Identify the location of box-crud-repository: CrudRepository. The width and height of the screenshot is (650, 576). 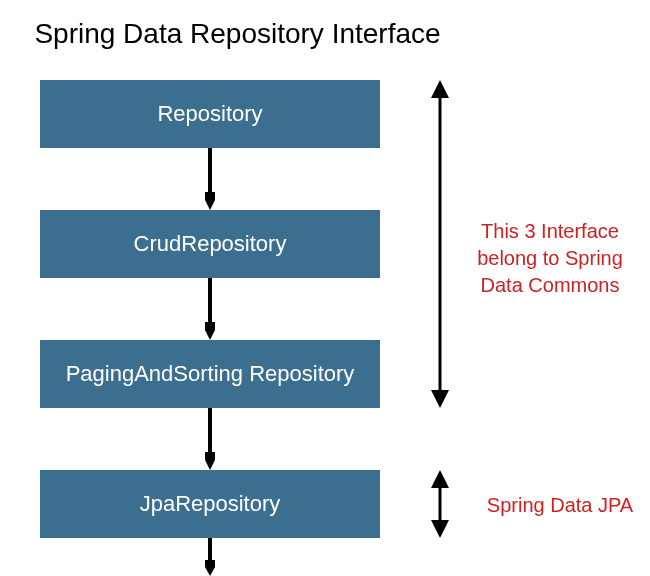
(210, 244).